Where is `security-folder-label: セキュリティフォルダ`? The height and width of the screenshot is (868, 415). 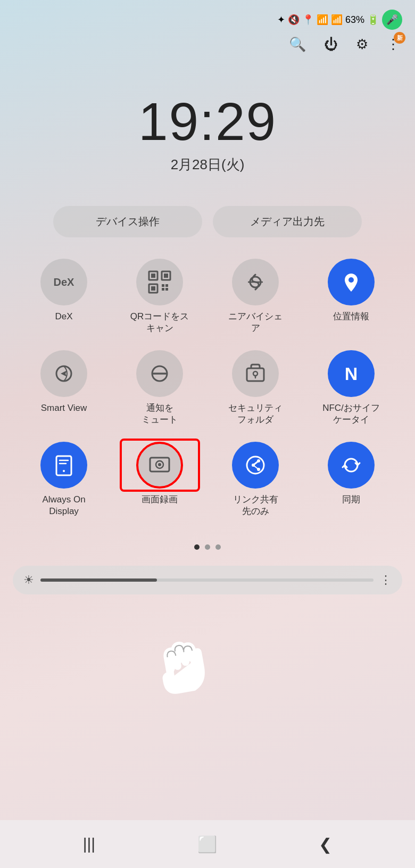
security-folder-label: セキュリティフォルダ is located at coordinates (255, 414).